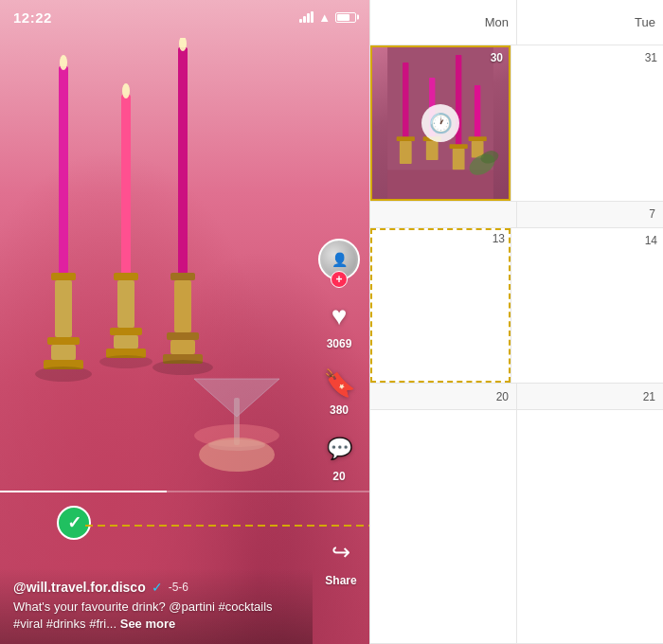 The image size is (663, 644). I want to click on creator-avatar: 👤 +, so click(339, 259).